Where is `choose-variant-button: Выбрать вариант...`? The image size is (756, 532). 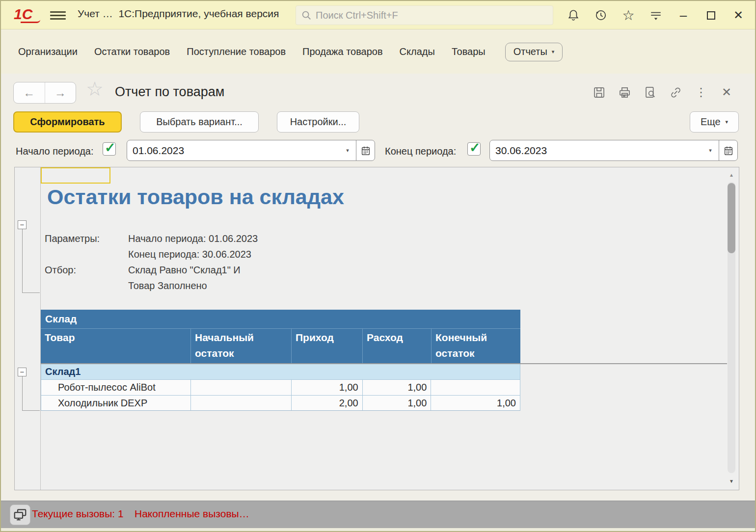
choose-variant-button: Выбрать вариант... is located at coordinates (199, 122).